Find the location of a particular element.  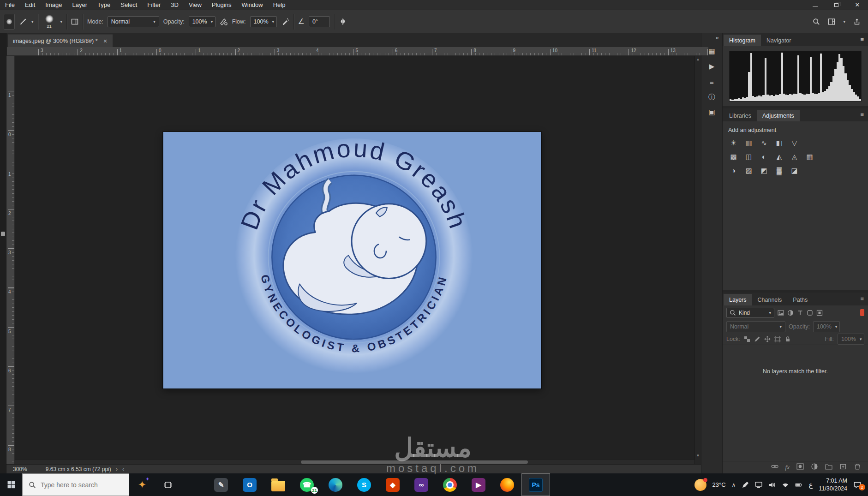

exposure-icon: ◧ is located at coordinates (779, 143).